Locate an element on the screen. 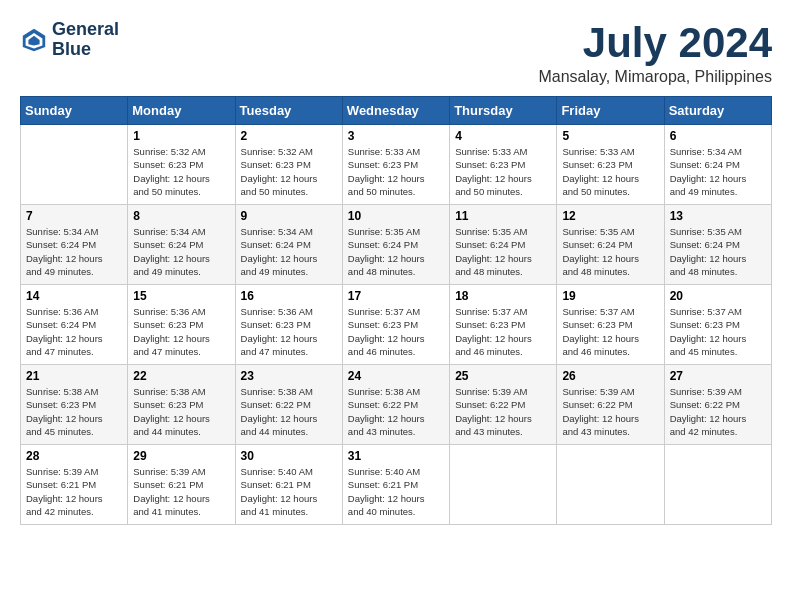 This screenshot has height=612, width=792. weekday-header-friday: Friday is located at coordinates (610, 111).